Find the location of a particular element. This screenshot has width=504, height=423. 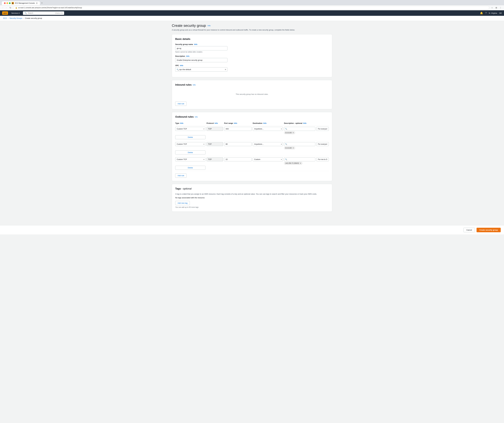

rule1-port is located at coordinates (238, 129).